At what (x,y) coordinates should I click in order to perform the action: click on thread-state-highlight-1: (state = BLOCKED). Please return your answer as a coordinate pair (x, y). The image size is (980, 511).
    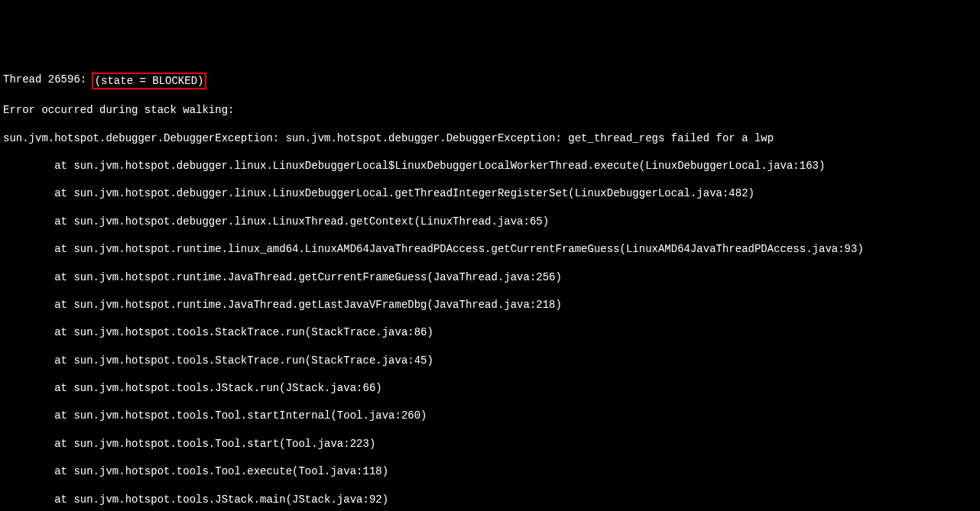
    Looking at the image, I should click on (150, 81).